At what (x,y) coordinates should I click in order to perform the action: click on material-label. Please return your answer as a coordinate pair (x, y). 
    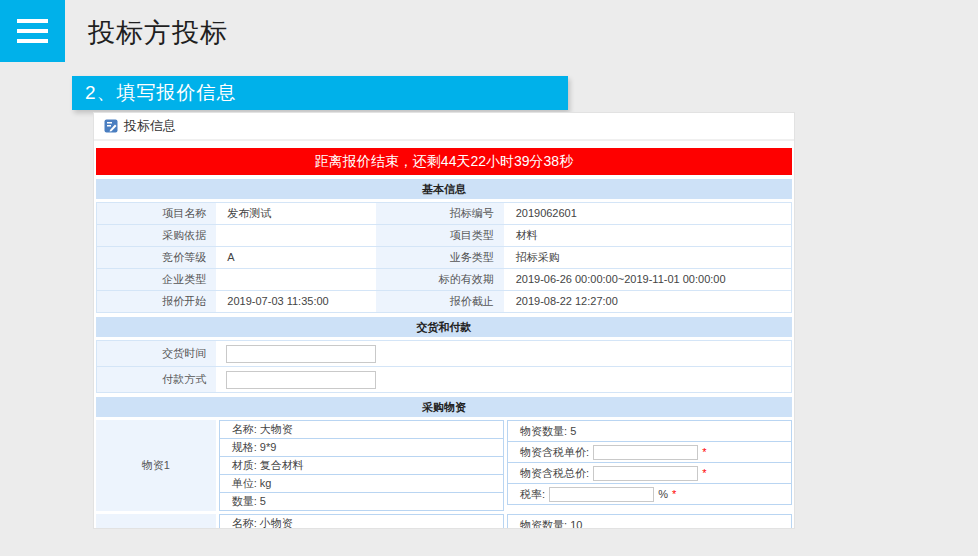
    Looking at the image, I should click on (156, 522).